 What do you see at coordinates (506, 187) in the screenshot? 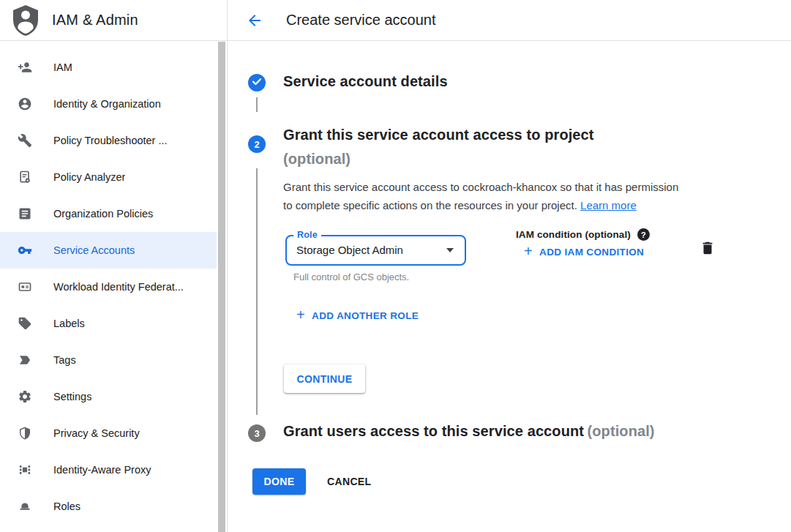
I see `description-line1: Grant this service account access to coc…` at bounding box center [506, 187].